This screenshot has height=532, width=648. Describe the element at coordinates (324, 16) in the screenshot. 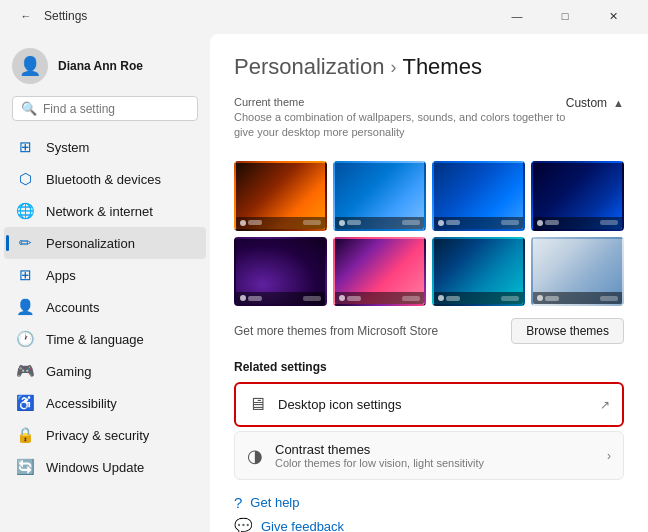

I see `titlebar: ← Settings — □ ✕` at that location.